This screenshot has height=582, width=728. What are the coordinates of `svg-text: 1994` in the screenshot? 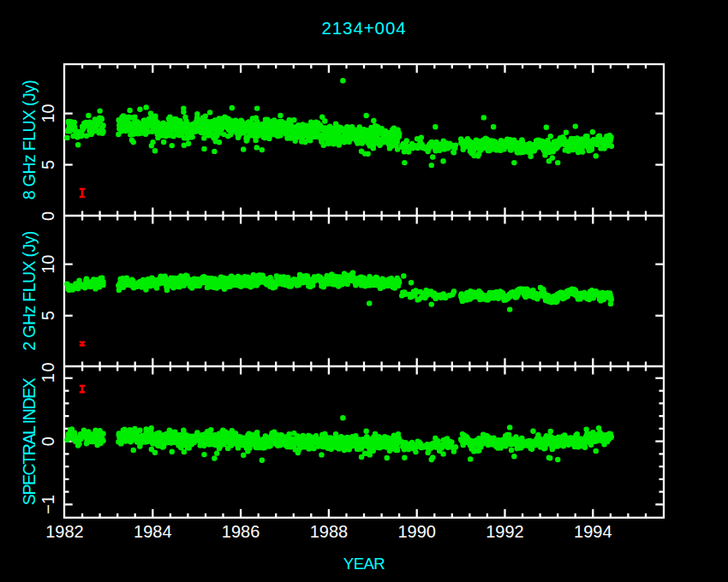 It's located at (593, 532).